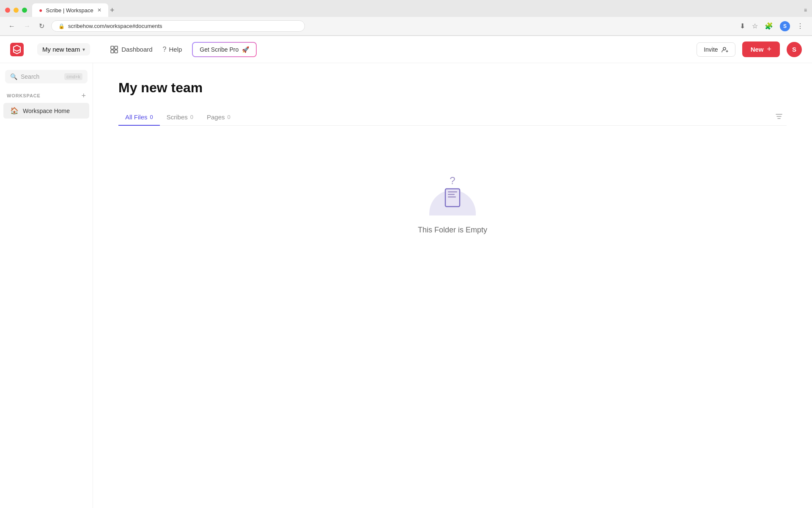 The width and height of the screenshot is (812, 508). What do you see at coordinates (785, 26) in the screenshot?
I see `profile-button: S` at bounding box center [785, 26].